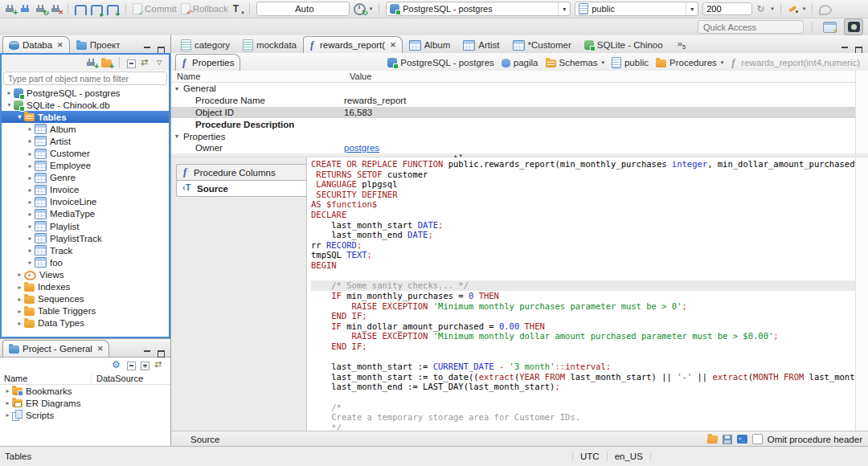 The width and height of the screenshot is (868, 466). I want to click on tree-item-playlist: ▸Playlist, so click(85, 227).